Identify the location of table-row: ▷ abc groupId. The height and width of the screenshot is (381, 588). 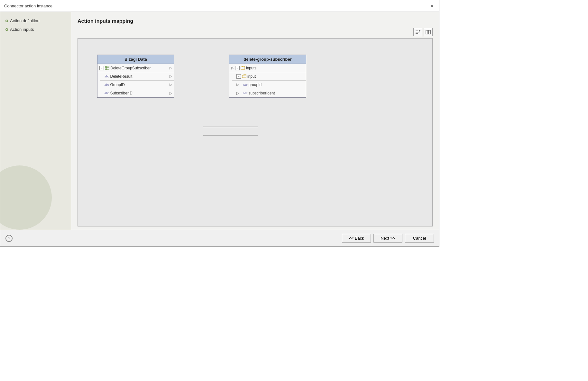
(270, 85).